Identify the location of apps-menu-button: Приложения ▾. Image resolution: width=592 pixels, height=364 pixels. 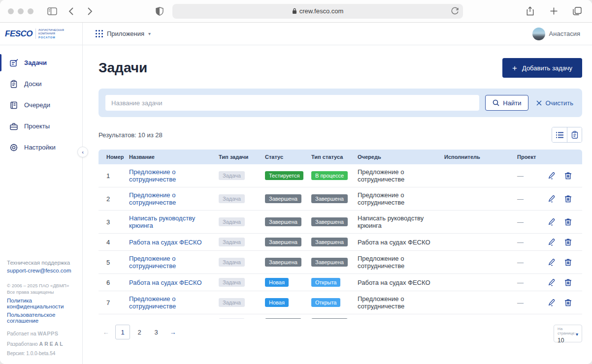
(123, 33).